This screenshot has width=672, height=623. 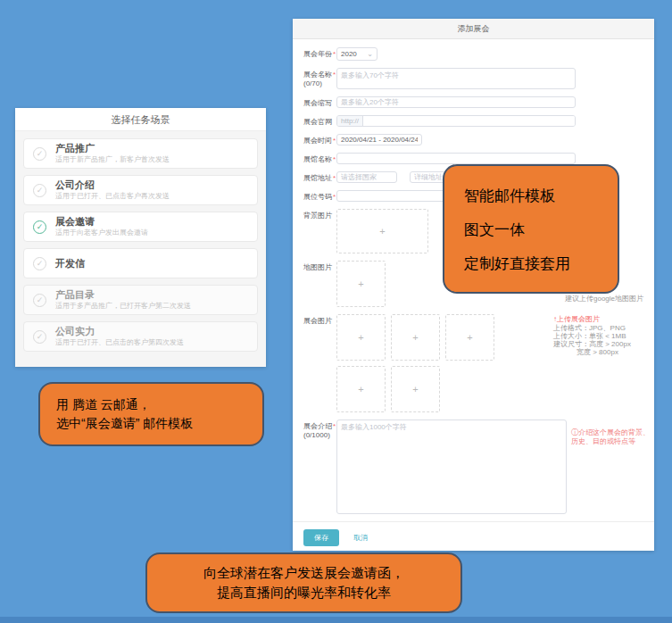 I want to click on chevron-down-icon: ⌄, so click(x=369, y=54).